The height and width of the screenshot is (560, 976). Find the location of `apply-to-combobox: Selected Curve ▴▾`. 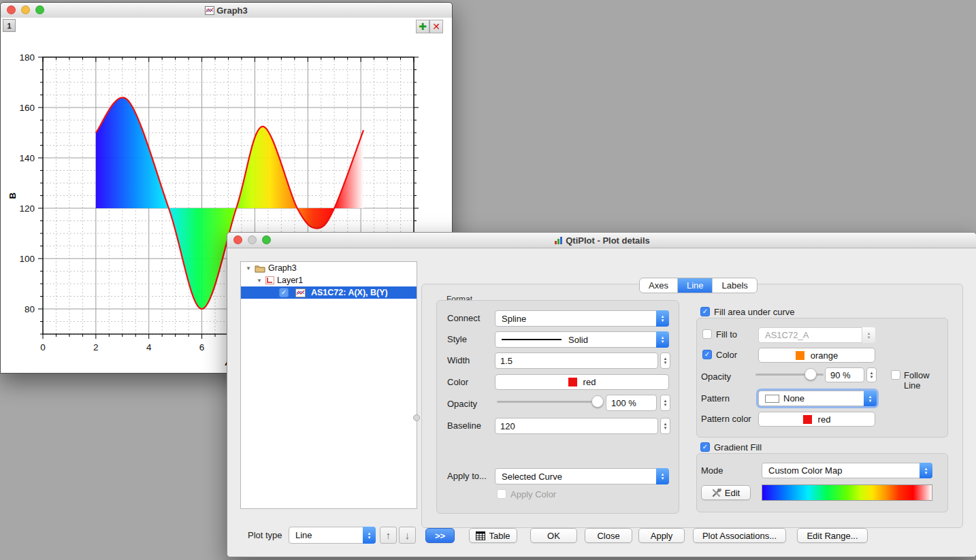

apply-to-combobox: Selected Curve ▴▾ is located at coordinates (582, 476).